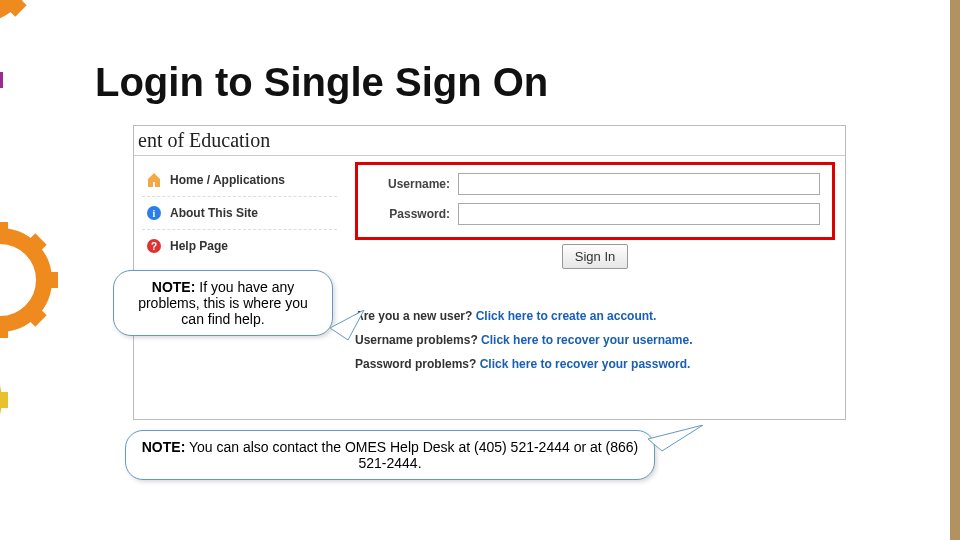  What do you see at coordinates (154, 214) in the screenshot?
I see `svg-text: i` at bounding box center [154, 214].